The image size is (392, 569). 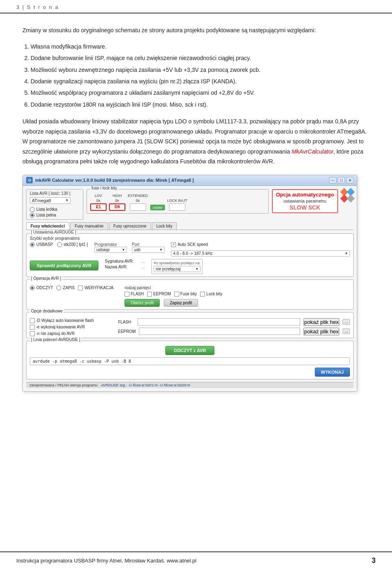 What do you see at coordinates (190, 181) in the screenshot?
I see `window-titlebar: mkAVR Calculator ver.1.0.0 build 59 zare…` at bounding box center [190, 181].